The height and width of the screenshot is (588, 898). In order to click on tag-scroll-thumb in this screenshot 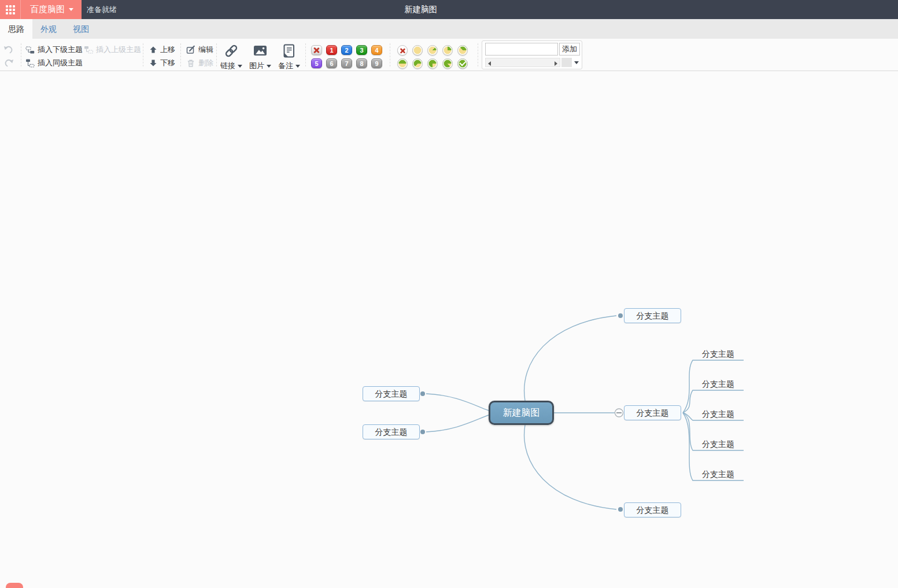, I will do `click(567, 62)`.